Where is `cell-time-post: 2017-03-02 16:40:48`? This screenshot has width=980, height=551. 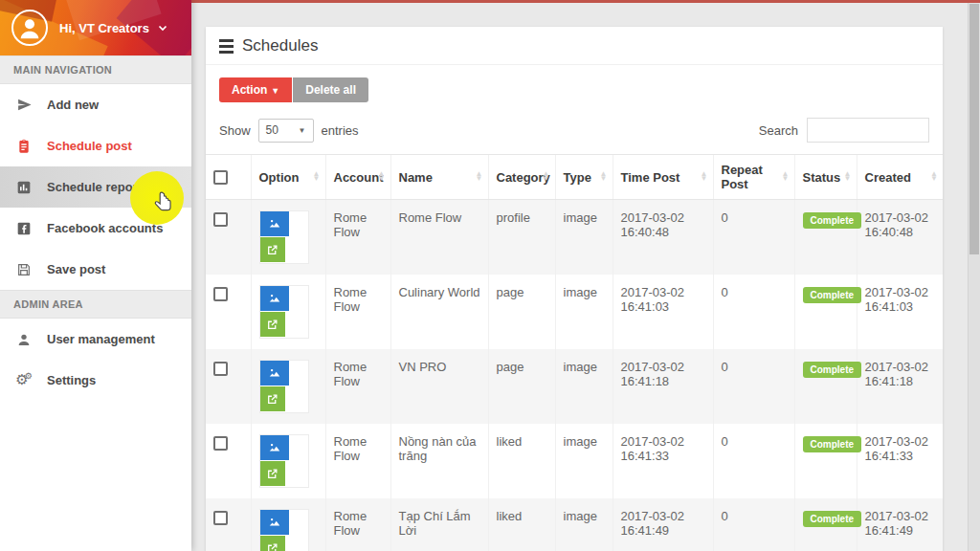 cell-time-post: 2017-03-02 16:40:48 is located at coordinates (662, 237).